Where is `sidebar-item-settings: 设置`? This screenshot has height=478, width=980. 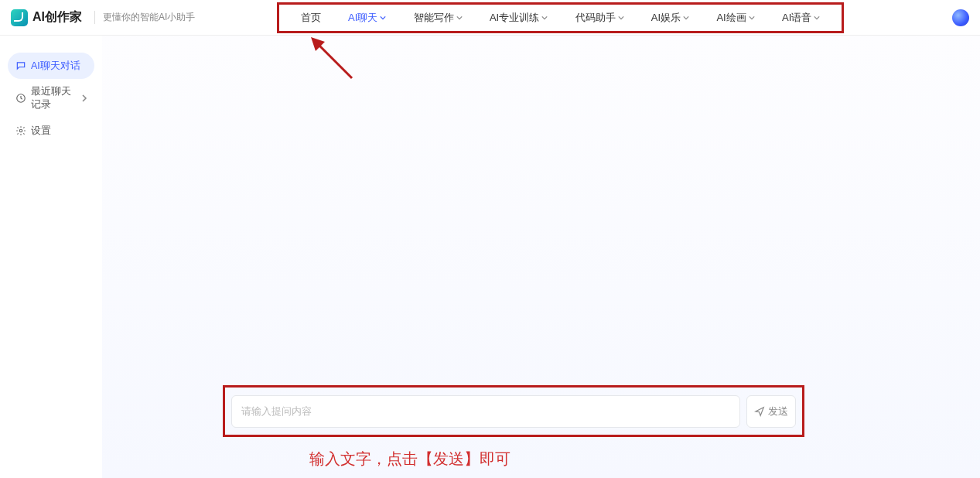
sidebar-item-settings: 设置 is located at coordinates (51, 131).